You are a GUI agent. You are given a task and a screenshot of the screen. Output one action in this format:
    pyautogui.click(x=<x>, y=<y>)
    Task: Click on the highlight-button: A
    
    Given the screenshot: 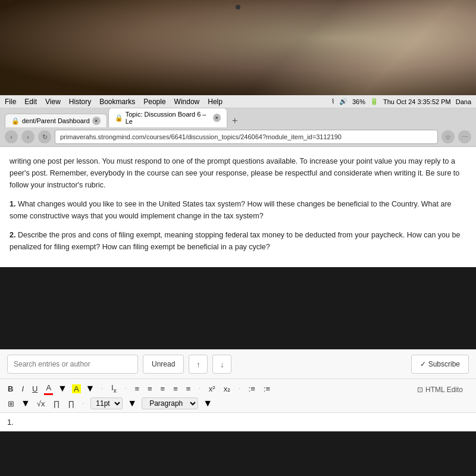 What is the action you would take?
    pyautogui.click(x=76, y=389)
    